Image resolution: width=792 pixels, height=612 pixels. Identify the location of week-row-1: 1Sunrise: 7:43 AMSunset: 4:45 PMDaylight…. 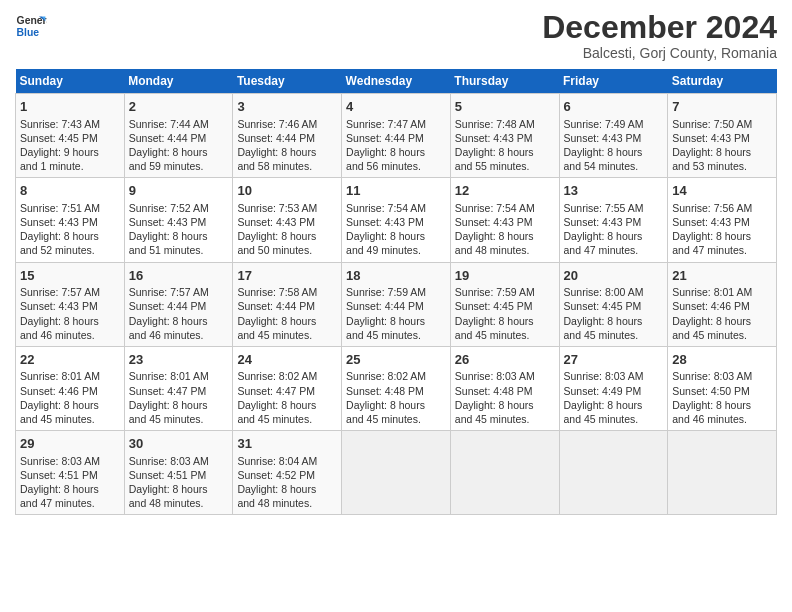
(396, 136).